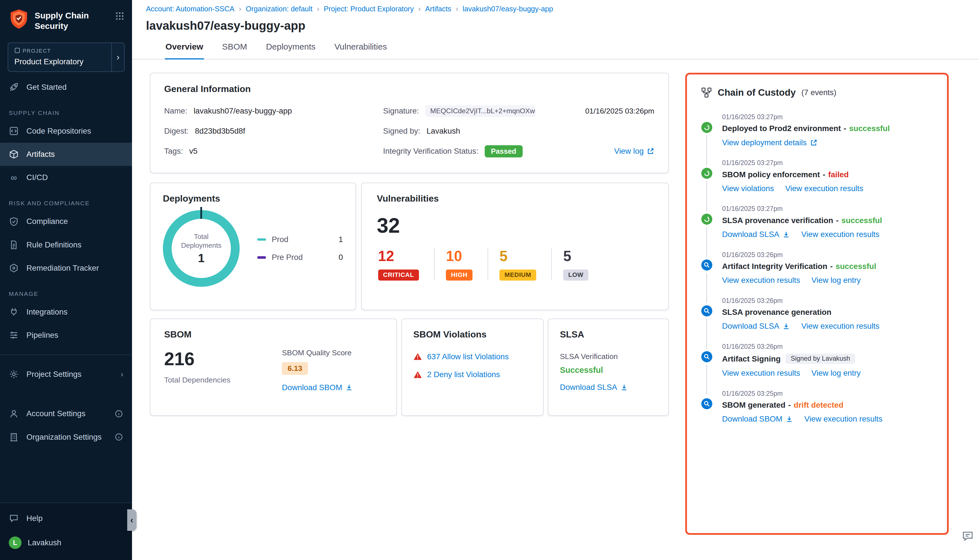 The width and height of the screenshot is (979, 560). I want to click on signature-value-chip: MEQCICde2VjIT...bL+2+mqnOXw==, so click(480, 111).